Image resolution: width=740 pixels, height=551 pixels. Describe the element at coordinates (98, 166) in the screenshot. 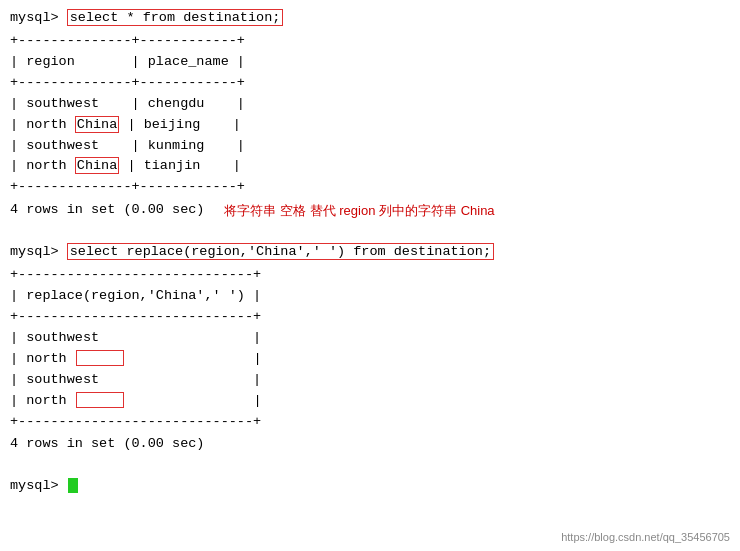

I see `china-highlight-2: China` at that location.